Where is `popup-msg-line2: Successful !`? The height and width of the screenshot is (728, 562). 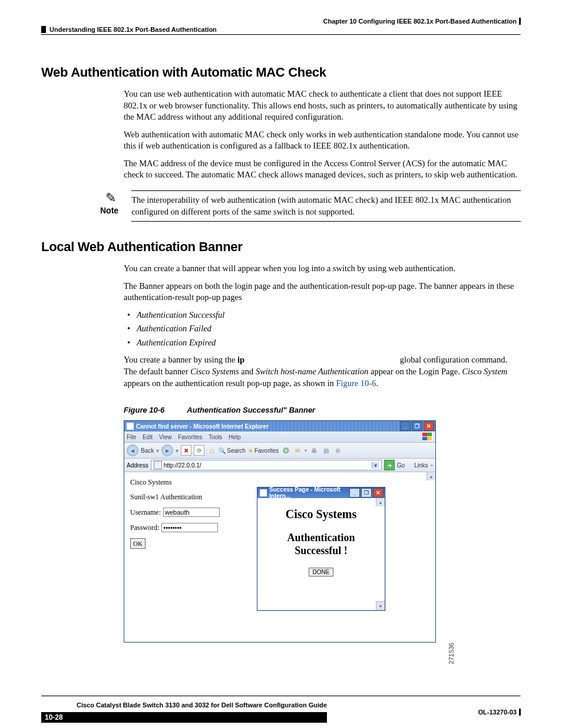 popup-msg-line2: Successful ! is located at coordinates (321, 551).